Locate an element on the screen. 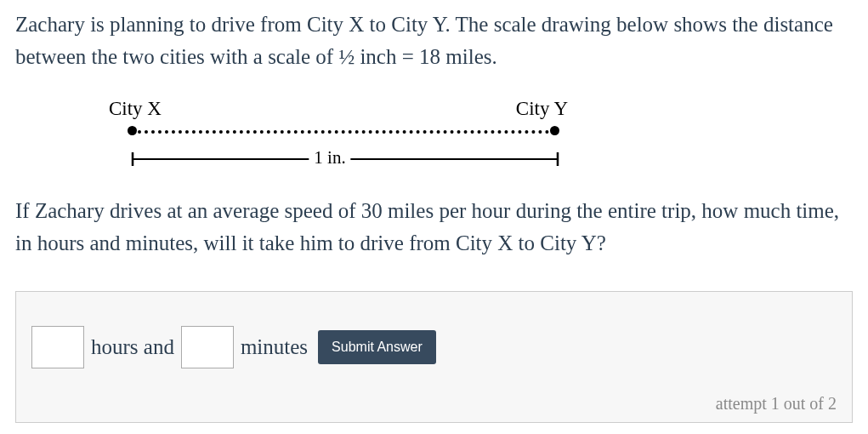 This screenshot has height=434, width=868. minutes-label: minutes is located at coordinates (274, 347).